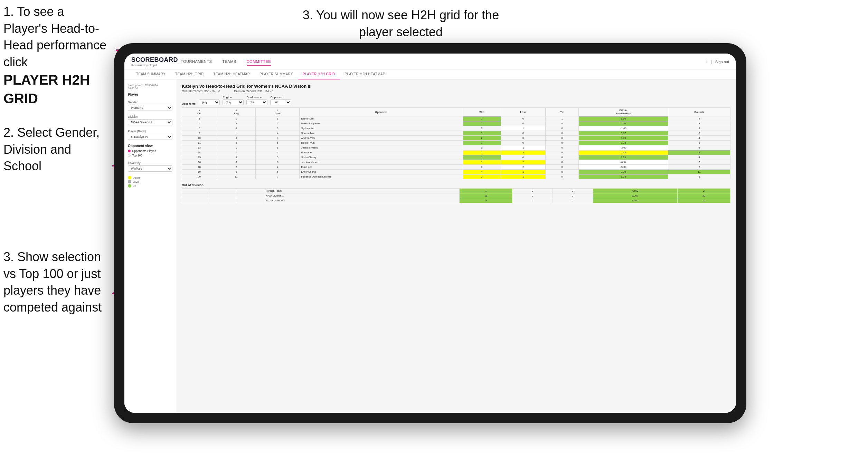  I want to click on table-row: 1311Jessica Huang010-3.002, so click(456, 148).